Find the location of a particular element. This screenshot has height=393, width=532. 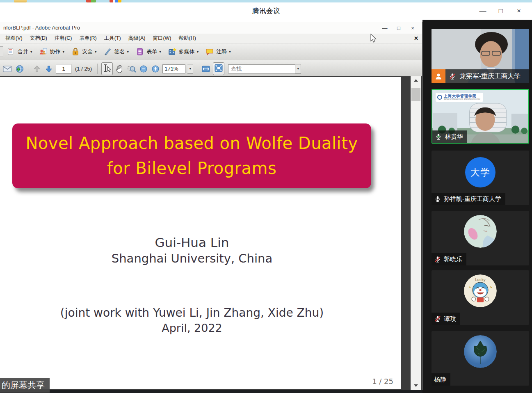

participant-name: 孙祥凯-重庆工商大学 is located at coordinates (473, 199).